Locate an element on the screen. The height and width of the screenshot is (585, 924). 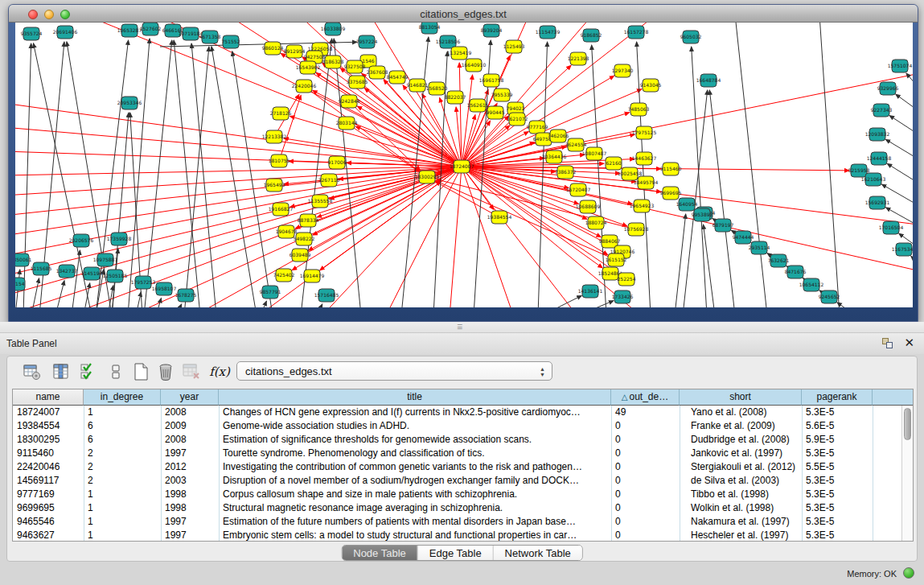
table-cell: 2012 is located at coordinates (190, 467).